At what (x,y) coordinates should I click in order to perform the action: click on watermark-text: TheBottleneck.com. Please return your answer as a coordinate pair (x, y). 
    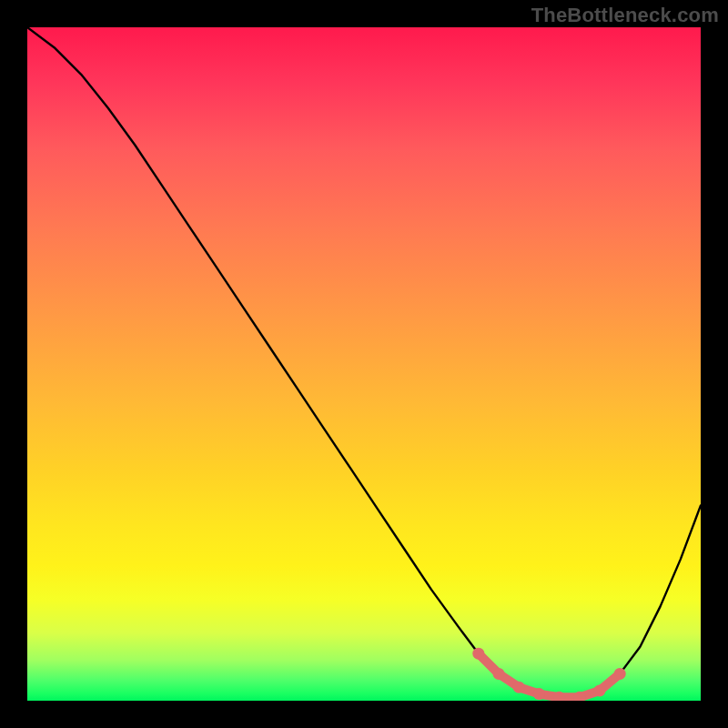
    Looking at the image, I should click on (625, 15).